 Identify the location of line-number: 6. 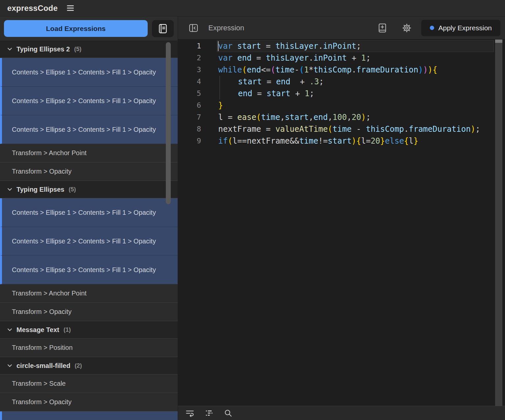
(190, 105).